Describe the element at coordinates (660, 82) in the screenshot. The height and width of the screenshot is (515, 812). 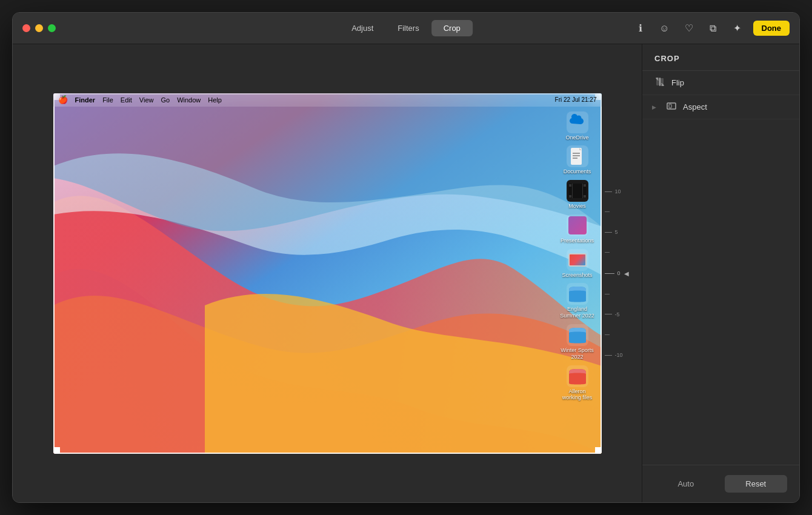
I see `flip-icon` at that location.